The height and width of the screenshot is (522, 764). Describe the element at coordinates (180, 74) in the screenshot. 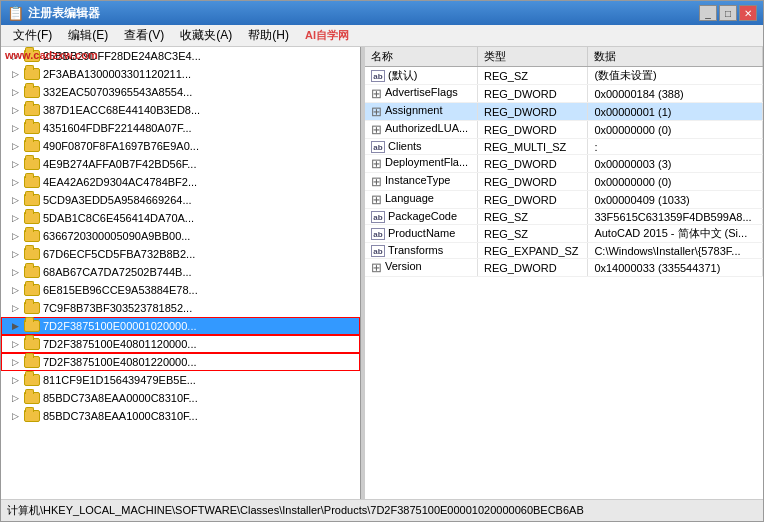

I see `tree-item: ▷2F3ABA1300003301120211...` at that location.